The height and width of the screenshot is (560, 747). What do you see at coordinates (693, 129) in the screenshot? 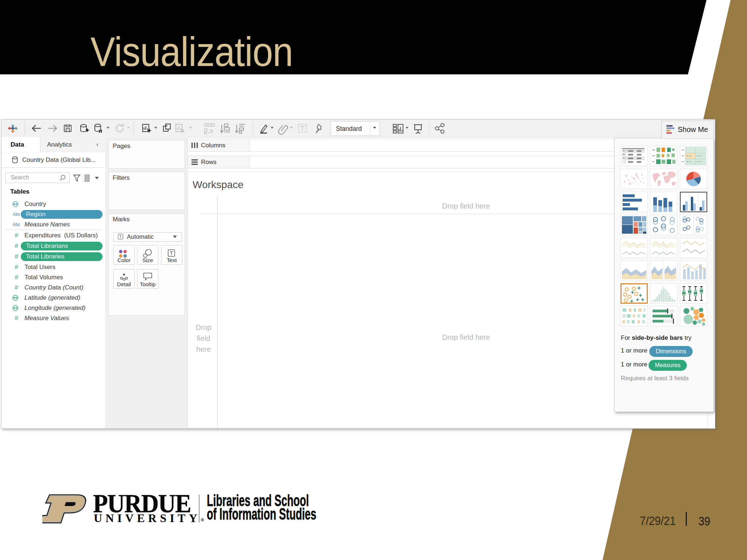
I see `svg-text: Show Me` at bounding box center [693, 129].